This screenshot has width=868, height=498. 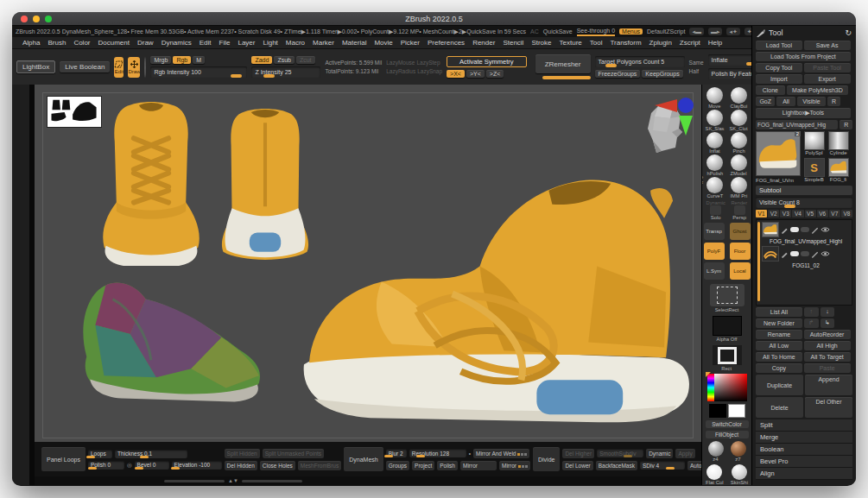 What do you see at coordinates (834, 214) in the screenshot?
I see `subtool-version-tab: V7` at bounding box center [834, 214].